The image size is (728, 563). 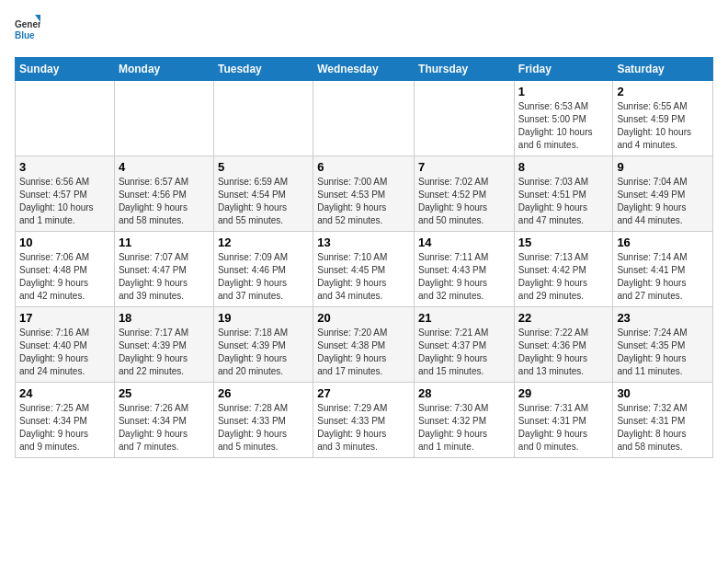 What do you see at coordinates (564, 92) in the screenshot?
I see `day-number: 1` at bounding box center [564, 92].